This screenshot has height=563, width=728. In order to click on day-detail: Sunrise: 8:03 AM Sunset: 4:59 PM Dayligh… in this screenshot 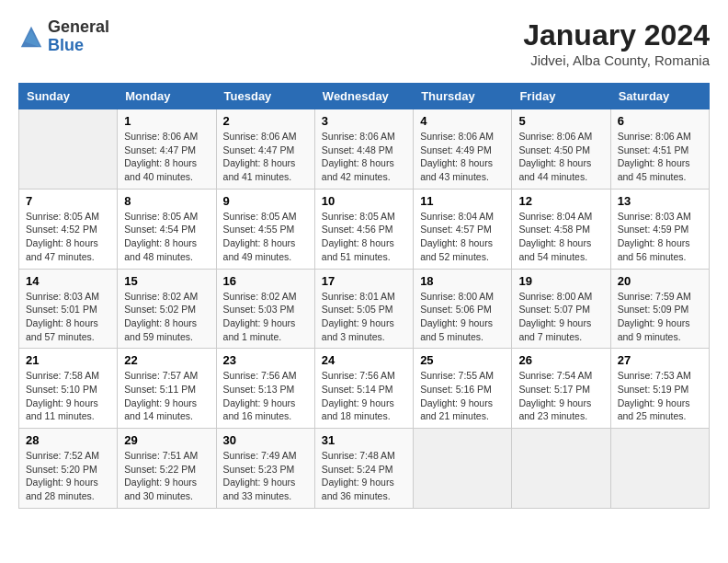, I will do `click(660, 237)`.